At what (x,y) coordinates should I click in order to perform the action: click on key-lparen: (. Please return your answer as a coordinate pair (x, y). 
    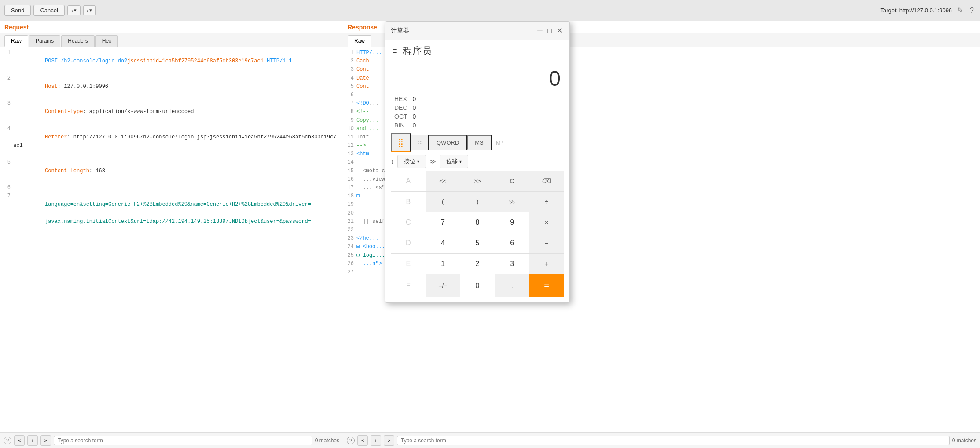
    Looking at the image, I should click on (443, 202).